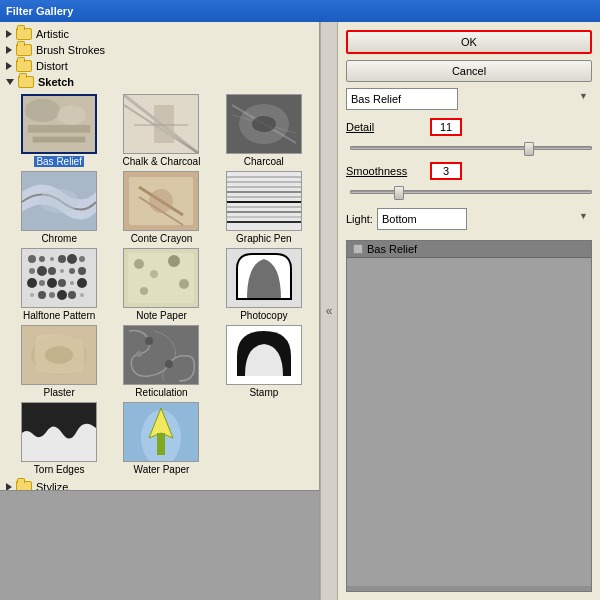  Describe the element at coordinates (52, 486) in the screenshot. I see `category-label-stylize: Stylize` at that location.